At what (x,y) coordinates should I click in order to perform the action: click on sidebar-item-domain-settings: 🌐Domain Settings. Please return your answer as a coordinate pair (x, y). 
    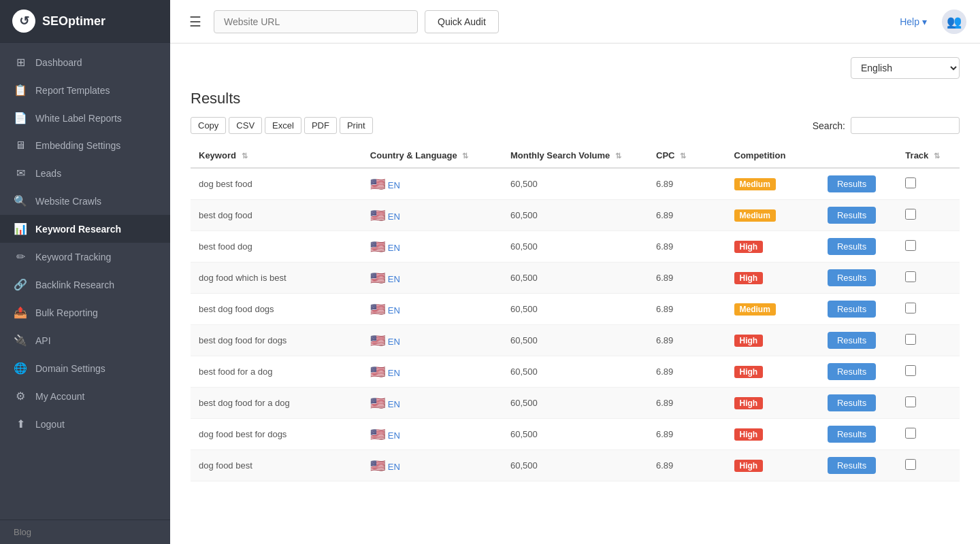
    Looking at the image, I should click on (85, 369).